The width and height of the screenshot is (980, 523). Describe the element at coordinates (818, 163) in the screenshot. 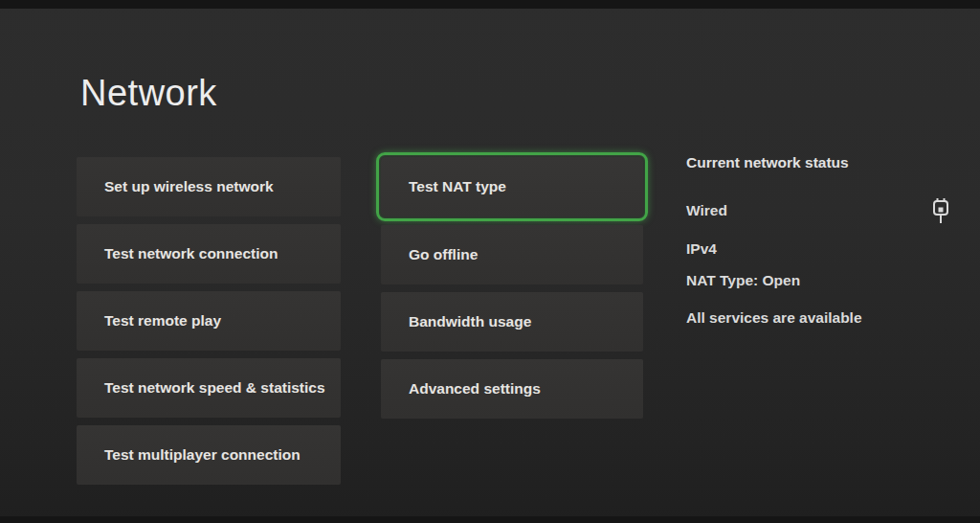

I see `status-heading: Current network status` at that location.